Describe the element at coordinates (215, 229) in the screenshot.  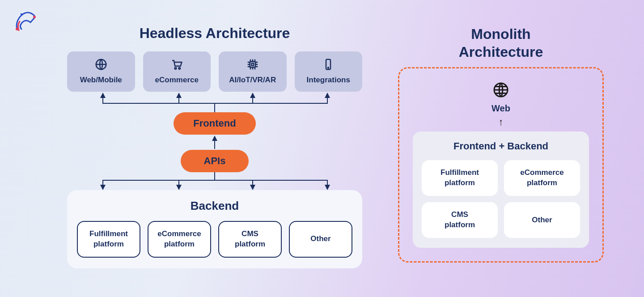
I see `backend-panel: Backend Fulfillment platform eCommerce p…` at that location.